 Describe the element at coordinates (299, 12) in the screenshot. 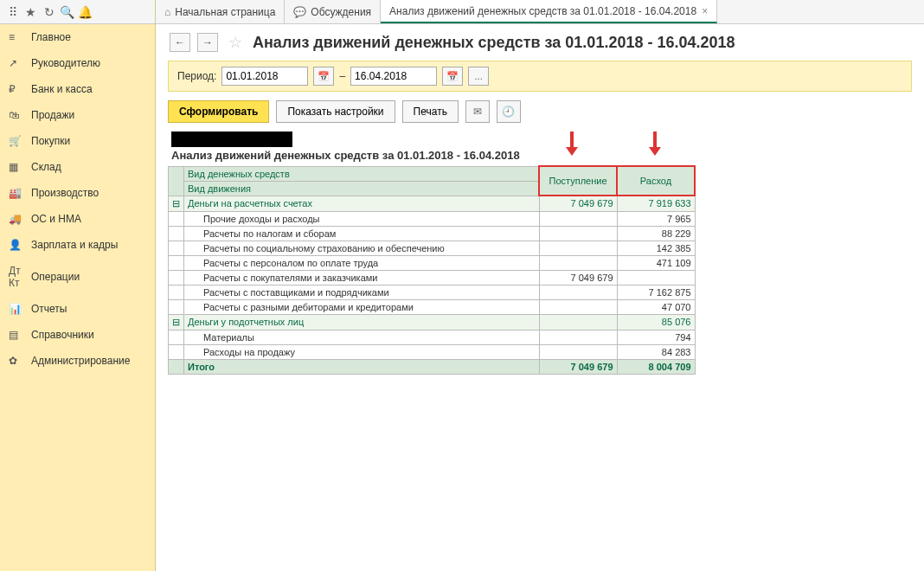

I see `tab-icon: 💬` at that location.